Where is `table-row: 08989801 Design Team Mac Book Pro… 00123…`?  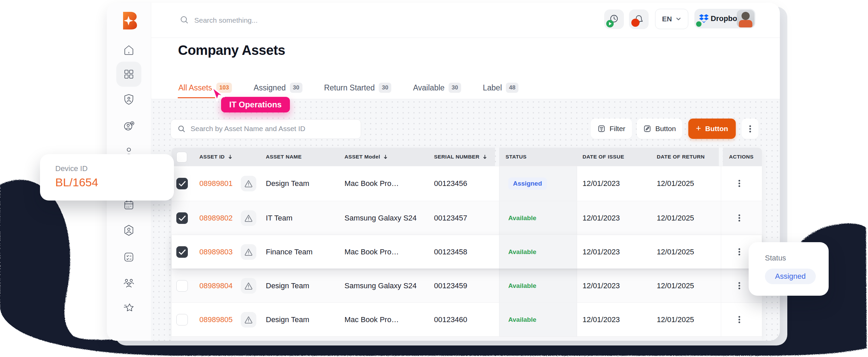 table-row: 08989801 Design Team Mac Book Pro… 00123… is located at coordinates (467, 184).